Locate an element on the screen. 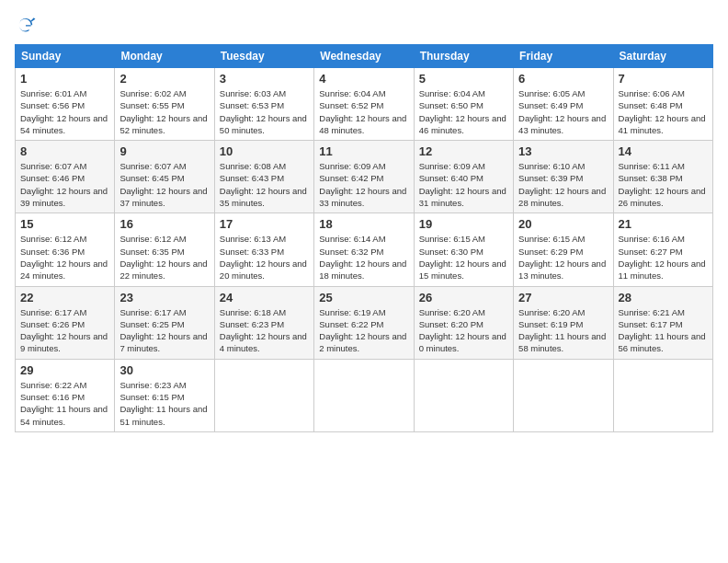 This screenshot has width=728, height=563. day-number: 21 is located at coordinates (664, 224).